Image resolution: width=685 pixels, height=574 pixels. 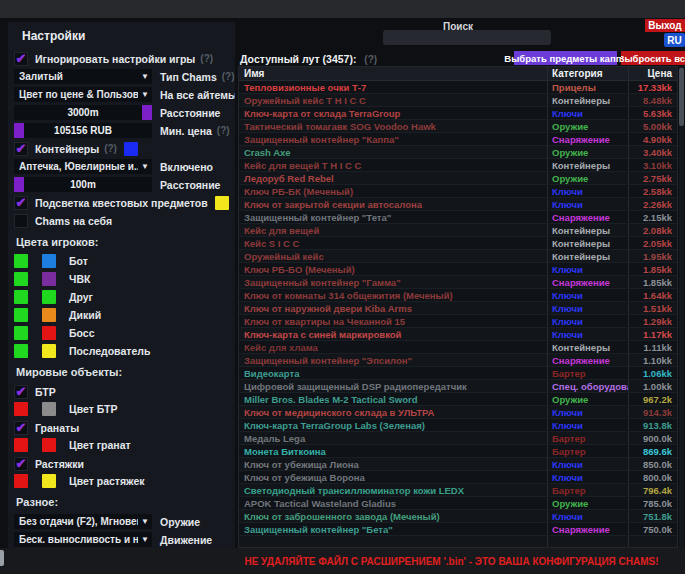 What do you see at coordinates (458, 114) in the screenshot?
I see `table-row: Ключ-карта от склада TerraGroupКлючи5.63…` at bounding box center [458, 114].